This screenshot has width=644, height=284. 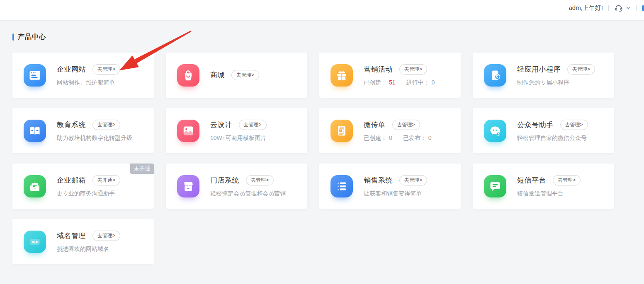 What do you see at coordinates (71, 70) in the screenshot?
I see `product-title: 企业网站` at bounding box center [71, 70].